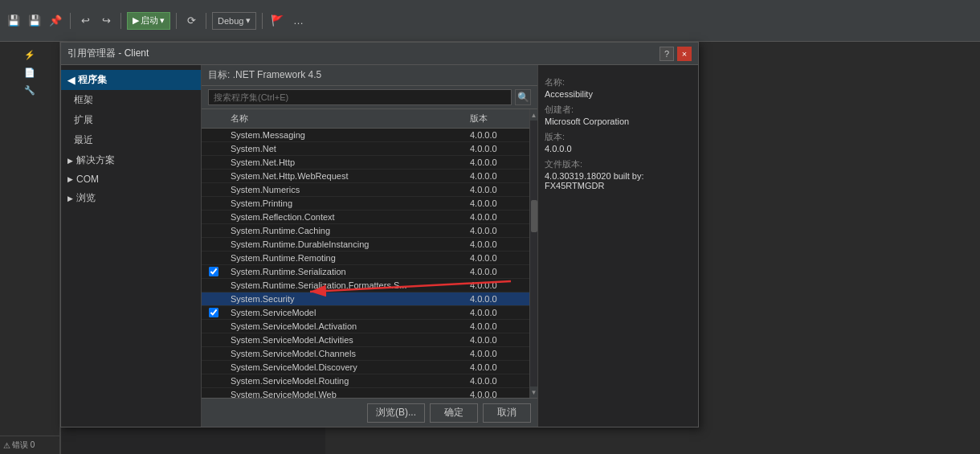 The height and width of the screenshot is (454, 980). I want to click on assembly-row: System.Printing4.0.0.0, so click(365, 204).